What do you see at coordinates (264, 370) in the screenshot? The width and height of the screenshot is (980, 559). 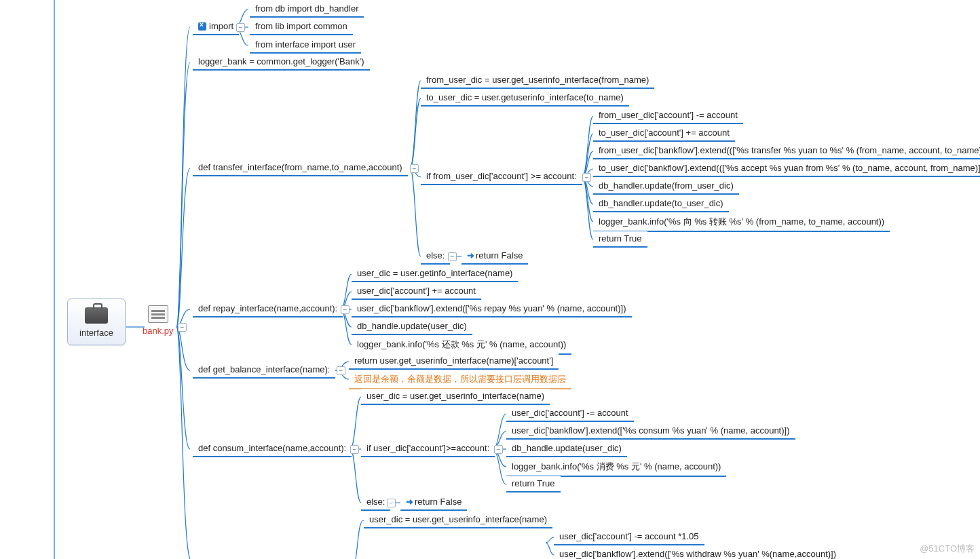 I see `node-getbal-def: def get_balance_interface(name):` at bounding box center [264, 370].